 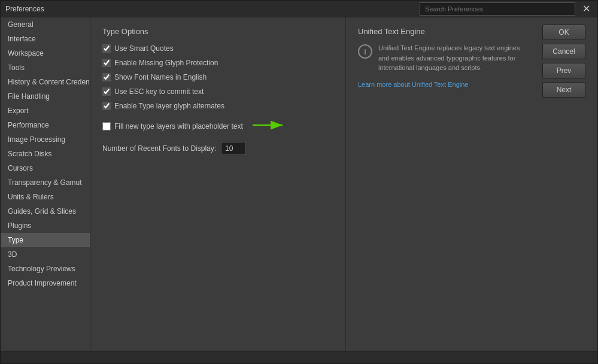 I want to click on titlebar: Preferences ✕, so click(x=299, y=9).